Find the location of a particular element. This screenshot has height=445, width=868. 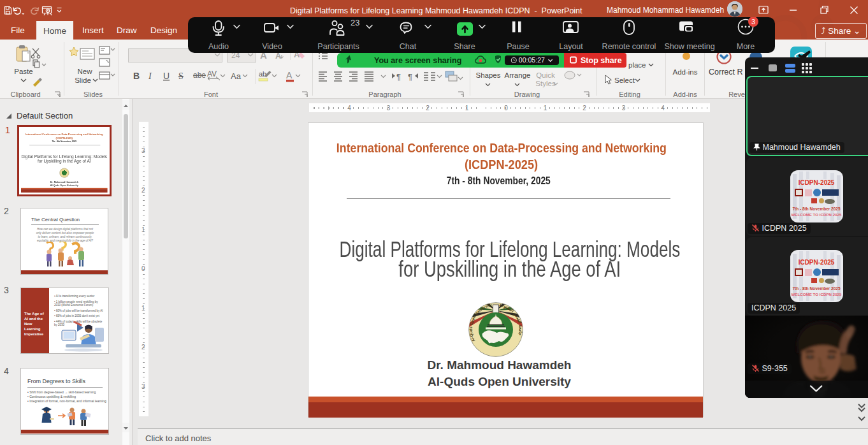

svg-text: Pause is located at coordinates (517, 47).